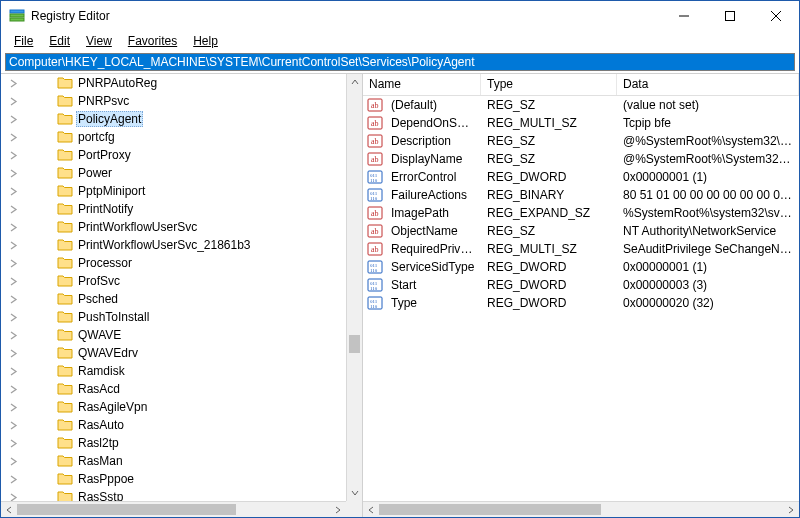 Image resolution: width=800 pixels, height=518 pixels. What do you see at coordinates (24, 41) in the screenshot?
I see `menu-file: File` at bounding box center [24, 41].